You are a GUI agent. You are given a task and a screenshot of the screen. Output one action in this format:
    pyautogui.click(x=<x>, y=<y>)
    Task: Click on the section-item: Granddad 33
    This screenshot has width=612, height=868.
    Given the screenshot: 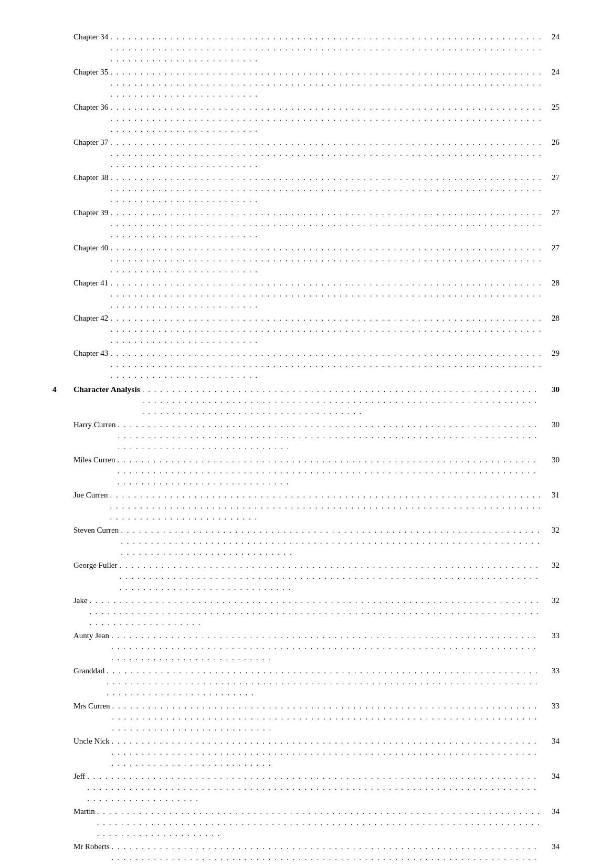 What is the action you would take?
    pyautogui.click(x=306, y=682)
    